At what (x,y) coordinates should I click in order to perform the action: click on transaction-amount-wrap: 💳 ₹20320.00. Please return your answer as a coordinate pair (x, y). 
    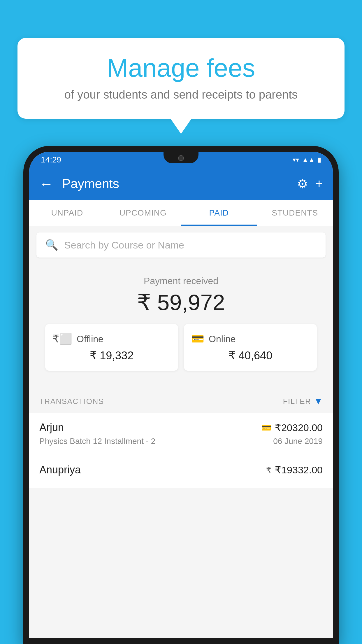
    Looking at the image, I should click on (292, 428).